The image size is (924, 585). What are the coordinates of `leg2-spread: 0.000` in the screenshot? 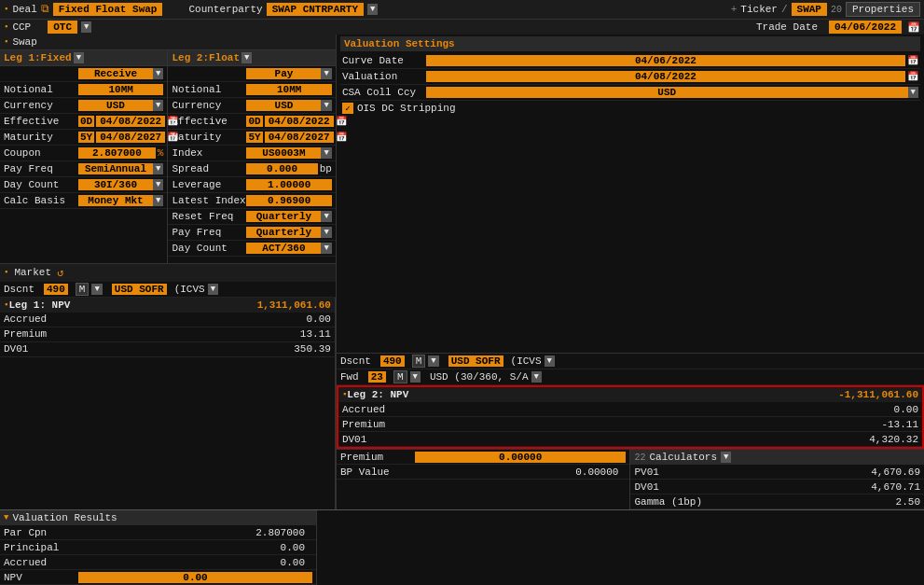 It's located at (282, 169).